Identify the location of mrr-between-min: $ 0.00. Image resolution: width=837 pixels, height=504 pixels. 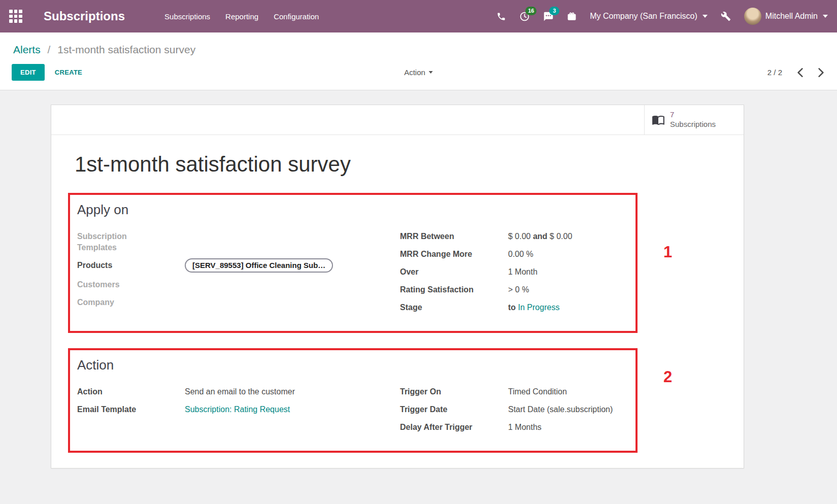
(519, 237).